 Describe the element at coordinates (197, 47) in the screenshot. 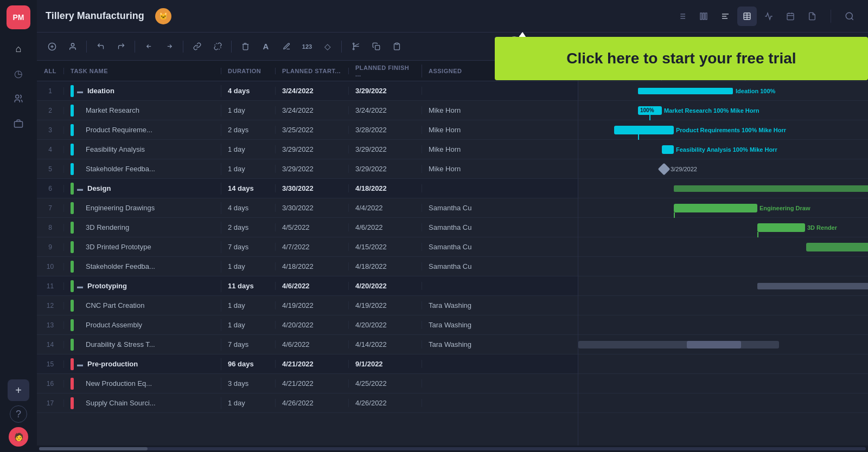

I see `link-button` at that location.